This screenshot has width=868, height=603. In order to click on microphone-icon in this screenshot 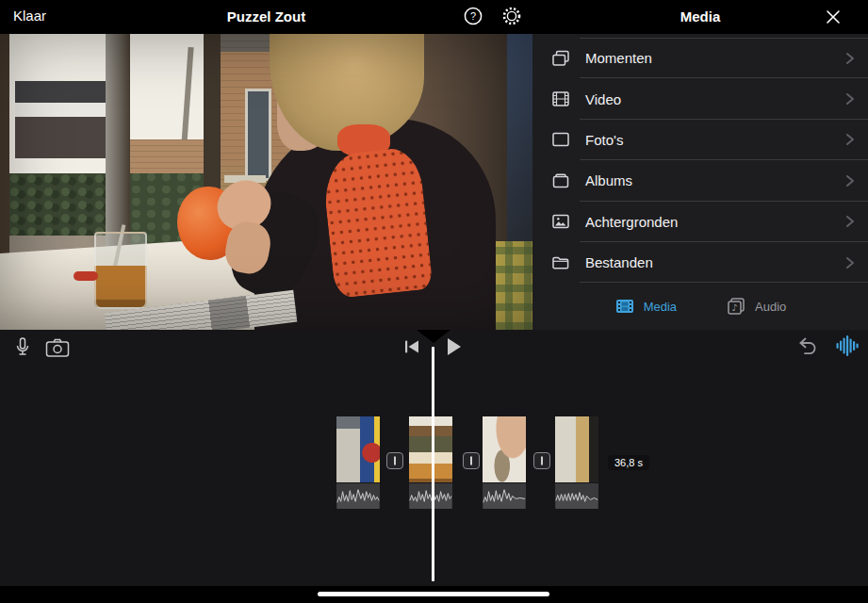, I will do `click(23, 348)`.